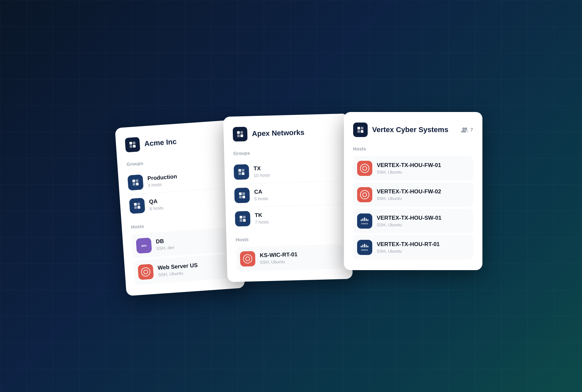 This screenshot has height=392, width=582. What do you see at coordinates (261, 199) in the screenshot?
I see `ca-sub: 5 hosts` at bounding box center [261, 199].